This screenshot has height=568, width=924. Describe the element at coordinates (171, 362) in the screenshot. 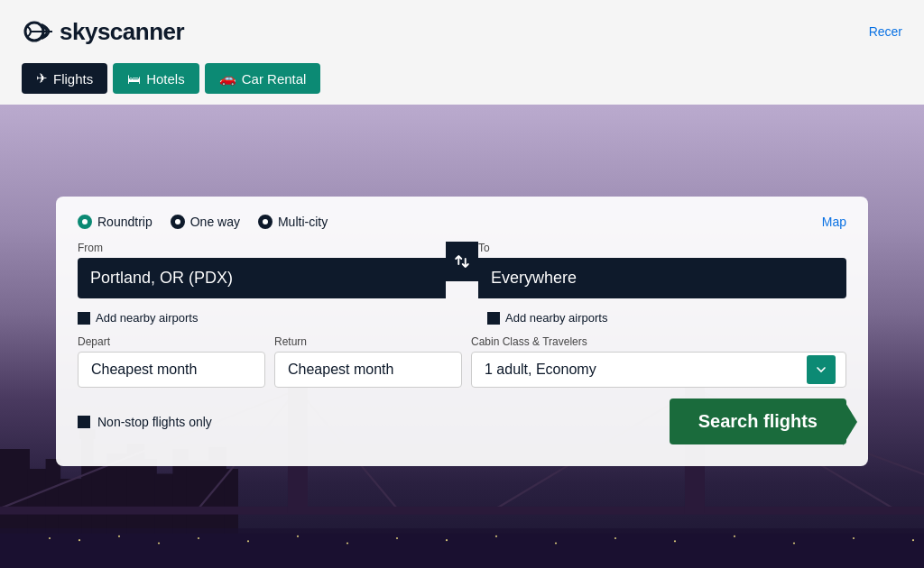

I see `depart-field: Depart` at that location.